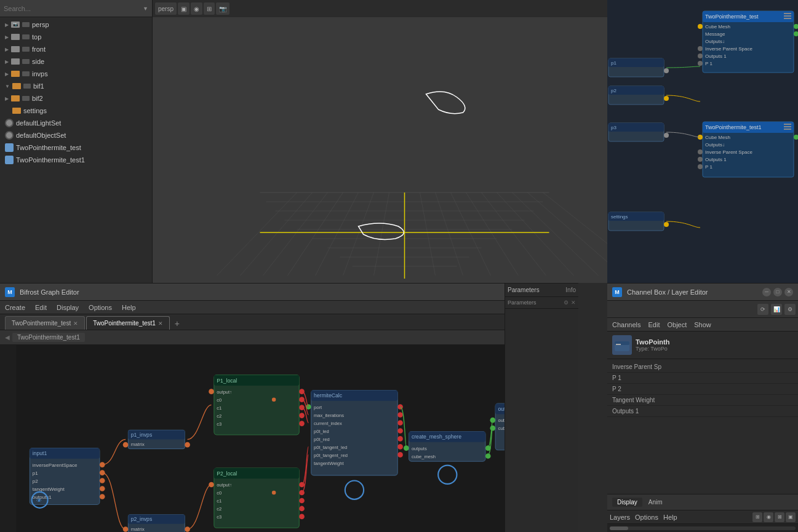  What do you see at coordinates (652, 349) in the screenshot?
I see `cb-object-type: Type: TwoPo` at bounding box center [652, 349].